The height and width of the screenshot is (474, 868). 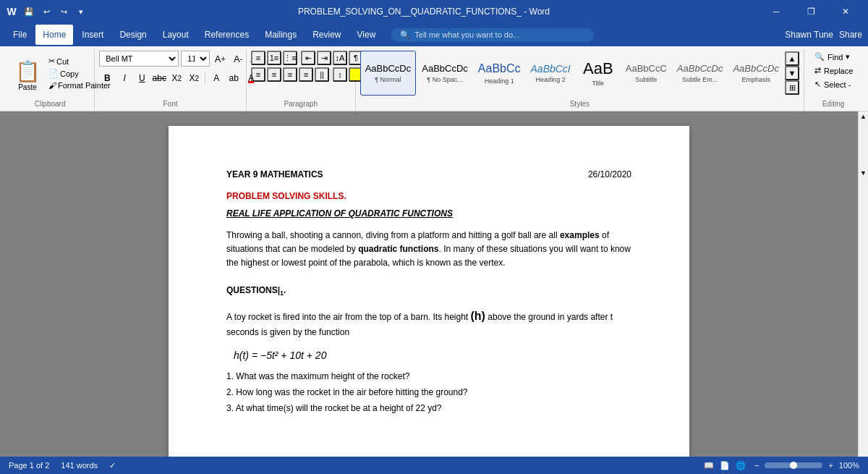 I want to click on style-no-spacing: AaBbCcDc ¶ No Spac..., so click(x=445, y=73).